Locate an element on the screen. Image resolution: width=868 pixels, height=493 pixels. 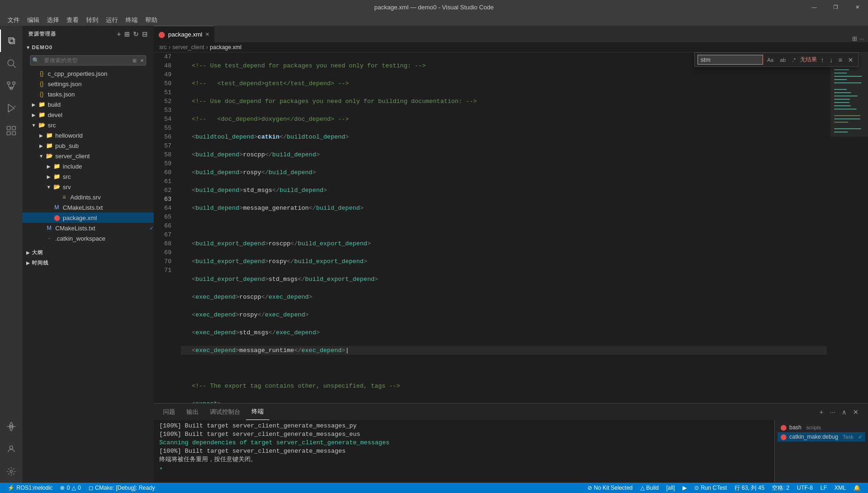
tree-folder-src2: ▶ 📁 src is located at coordinates (88, 177).